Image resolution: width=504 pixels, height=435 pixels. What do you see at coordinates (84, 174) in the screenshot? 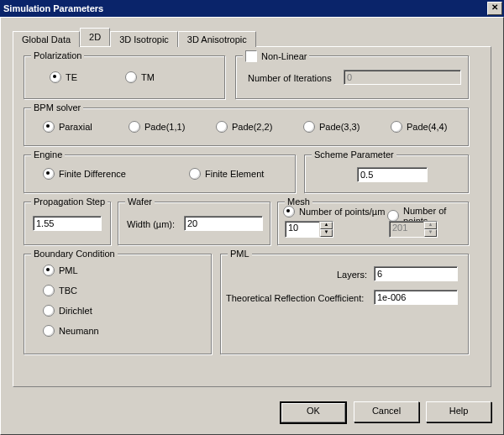
I see `radio-finite-difference: Finite Difference` at bounding box center [84, 174].